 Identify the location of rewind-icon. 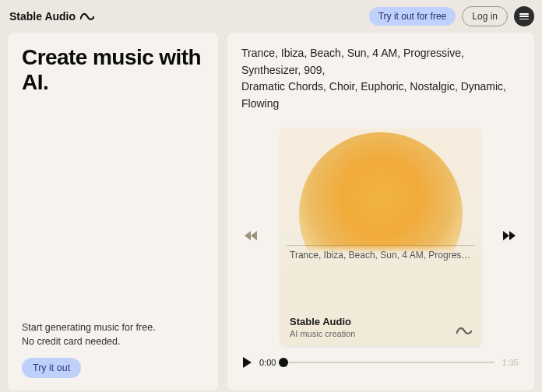
(252, 236).